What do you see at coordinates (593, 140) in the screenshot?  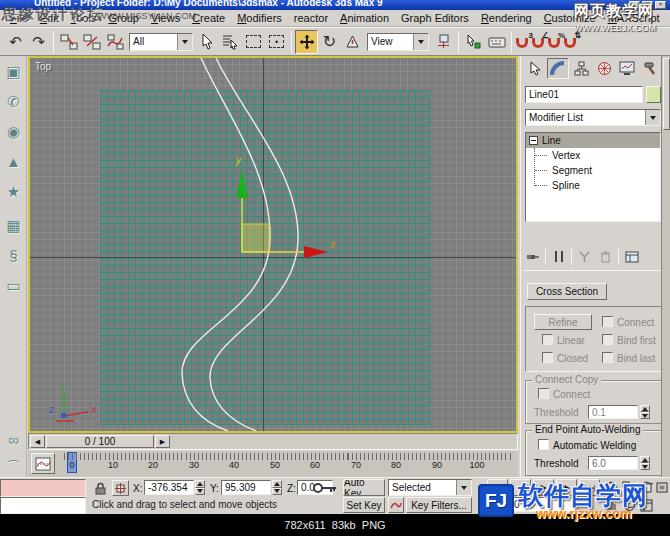 I see `stack-item-line: Line` at bounding box center [593, 140].